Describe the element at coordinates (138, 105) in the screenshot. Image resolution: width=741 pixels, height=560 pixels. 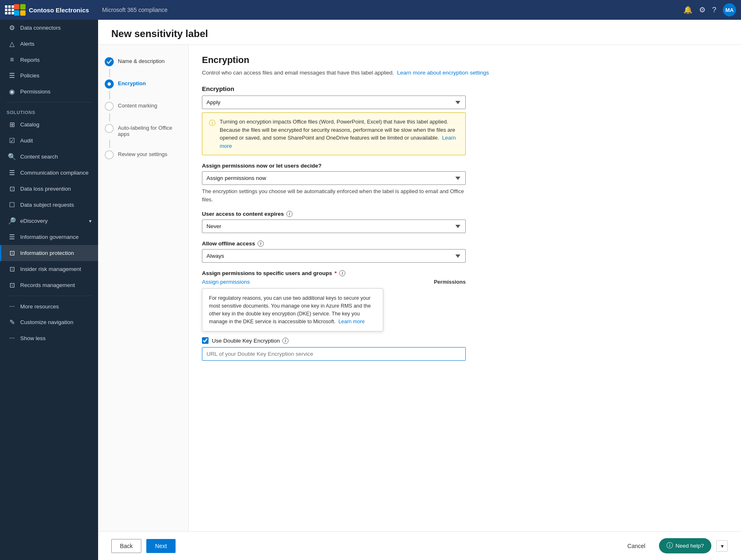
I see `step-3-label: Content marking` at that location.